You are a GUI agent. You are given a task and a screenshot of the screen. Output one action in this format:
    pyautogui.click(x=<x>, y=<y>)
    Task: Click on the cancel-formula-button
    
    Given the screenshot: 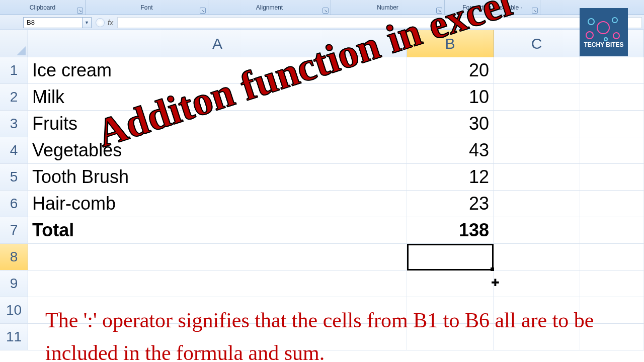 What is the action you would take?
    pyautogui.click(x=100, y=23)
    